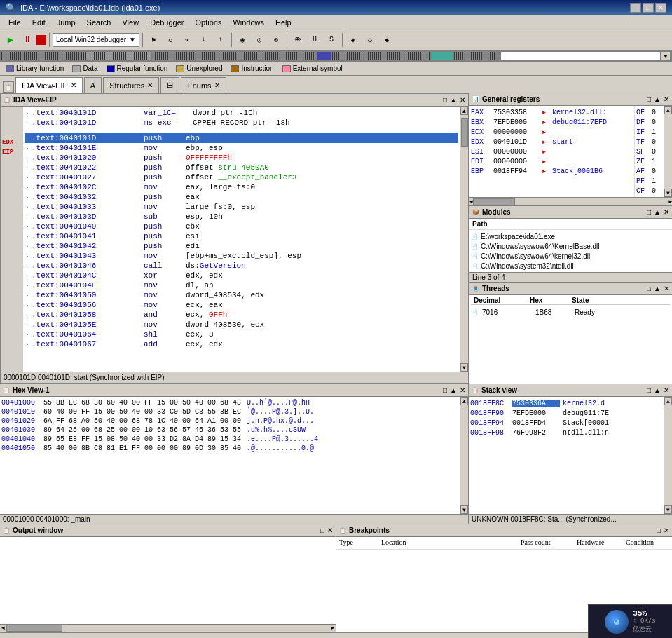 This screenshot has width=672, height=638. What do you see at coordinates (648, 8) in the screenshot?
I see `maximize-button: □` at bounding box center [648, 8].